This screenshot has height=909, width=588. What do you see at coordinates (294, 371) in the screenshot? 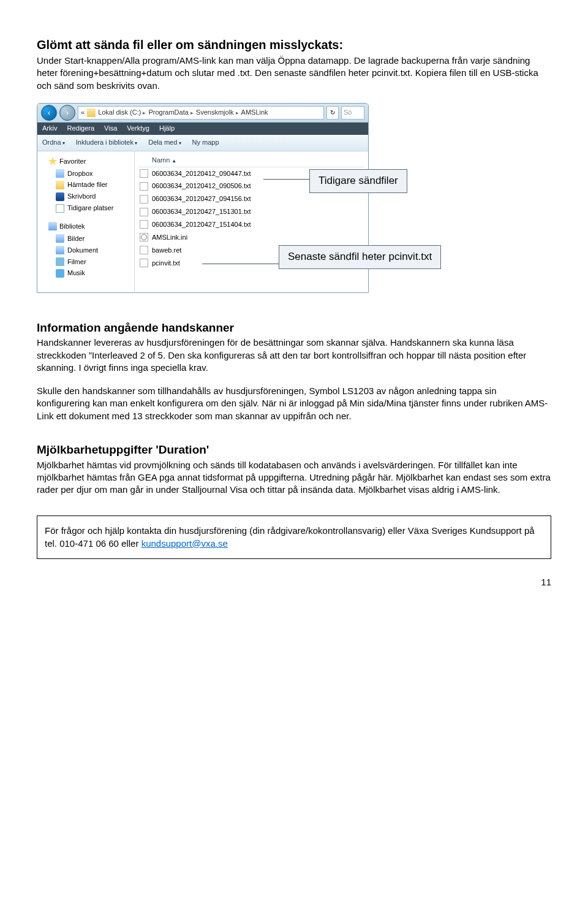
I see `section-handskanner: Information angående handskanner Handska…` at bounding box center [294, 371].